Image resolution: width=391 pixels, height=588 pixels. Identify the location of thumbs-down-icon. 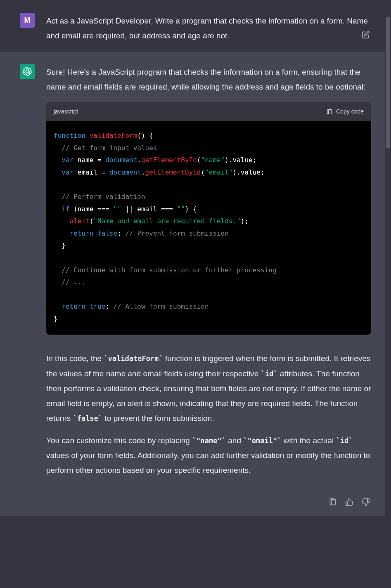
(366, 502).